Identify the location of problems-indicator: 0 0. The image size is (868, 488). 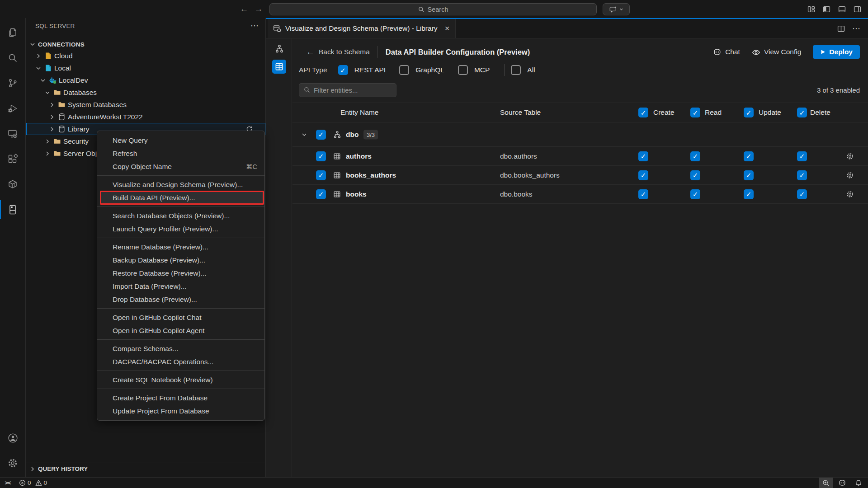
(33, 483).